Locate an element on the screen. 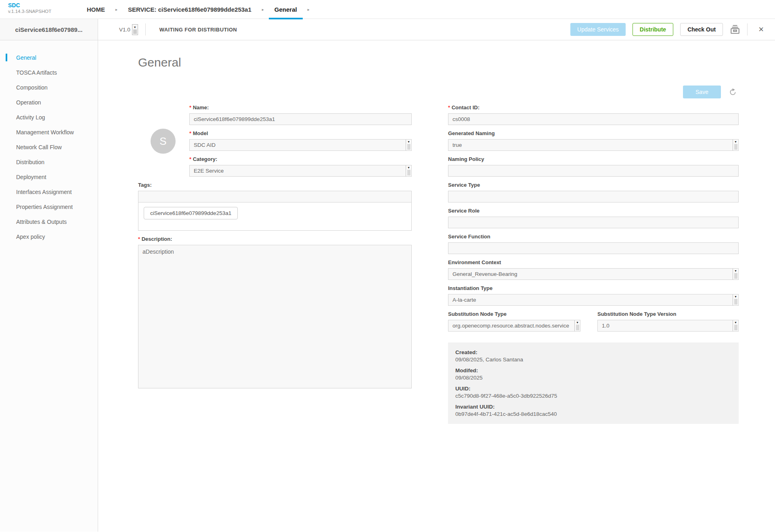 This screenshot has height=532, width=775. lifecycle-status: WAITING FOR DISTRIBUTION is located at coordinates (198, 30).